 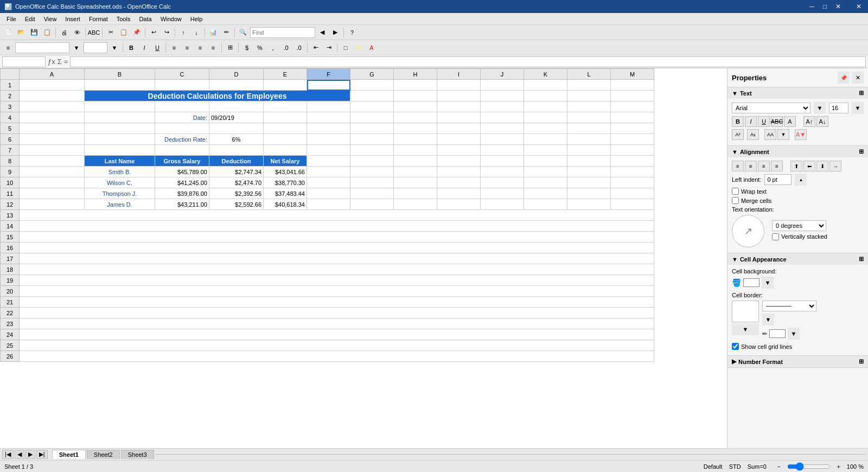 What do you see at coordinates (218, 96) in the screenshot?
I see `cell-b2-merged: Deduction Calculations for Employees` at bounding box center [218, 96].